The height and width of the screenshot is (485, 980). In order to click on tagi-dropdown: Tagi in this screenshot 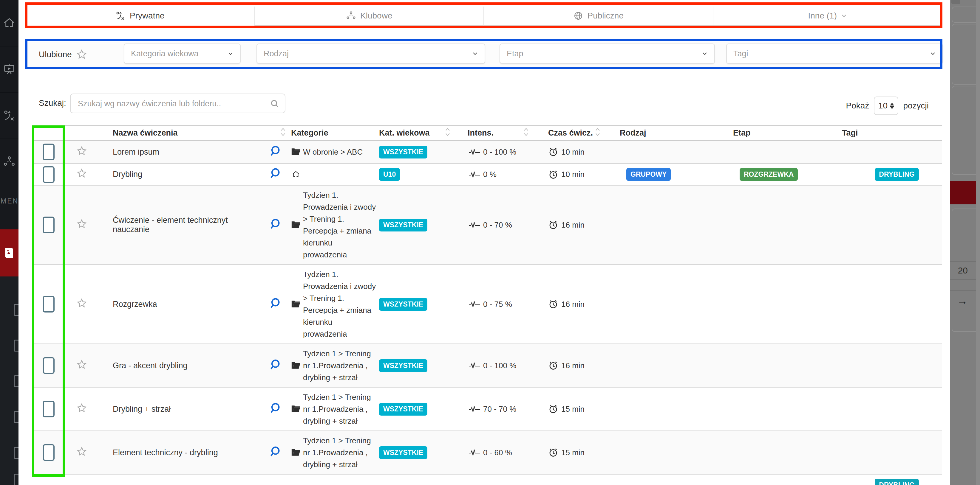, I will do `click(835, 54)`.